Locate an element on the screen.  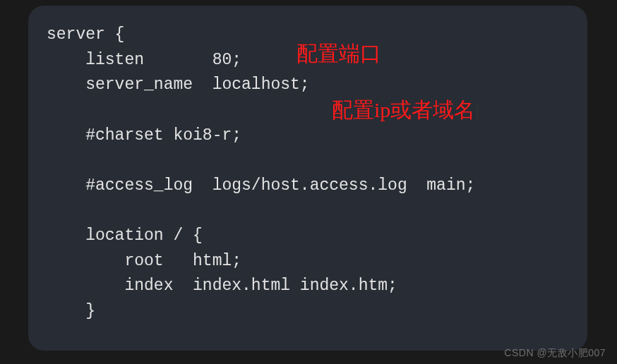
code-line-location: location / { is located at coordinates (308, 236).